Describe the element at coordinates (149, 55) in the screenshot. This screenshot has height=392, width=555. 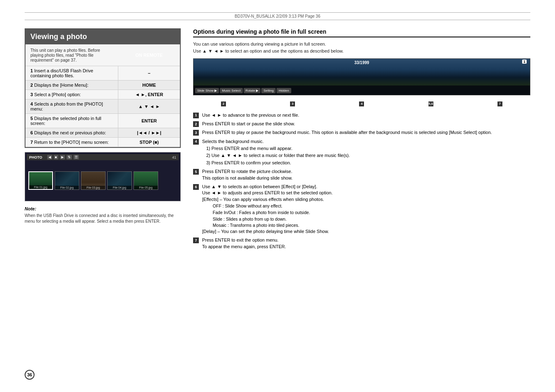
I see `remote-header-cell: ON REMOTE` at that location.